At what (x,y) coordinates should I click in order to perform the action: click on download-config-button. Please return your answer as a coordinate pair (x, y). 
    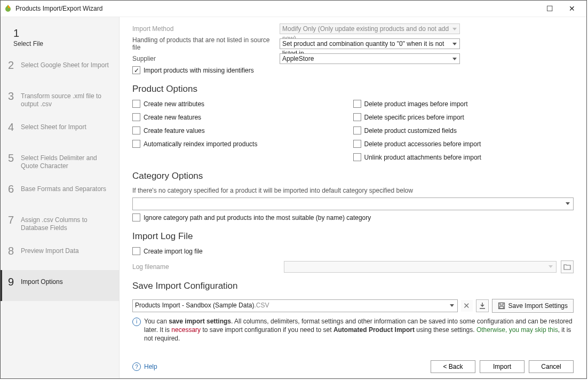
    Looking at the image, I should click on (482, 306).